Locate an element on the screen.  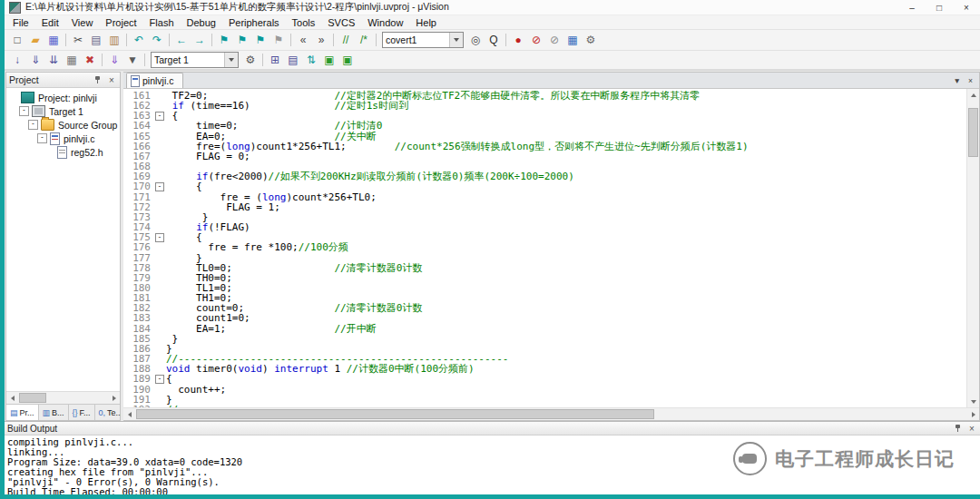
analysis-windows-icon: ▦ is located at coordinates (573, 40).